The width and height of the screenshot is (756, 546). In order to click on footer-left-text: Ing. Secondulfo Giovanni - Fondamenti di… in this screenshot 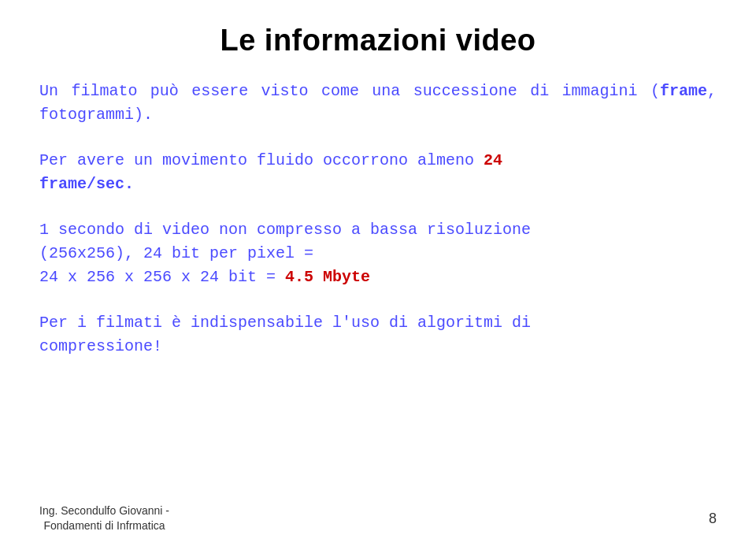, I will do `click(104, 518)`.